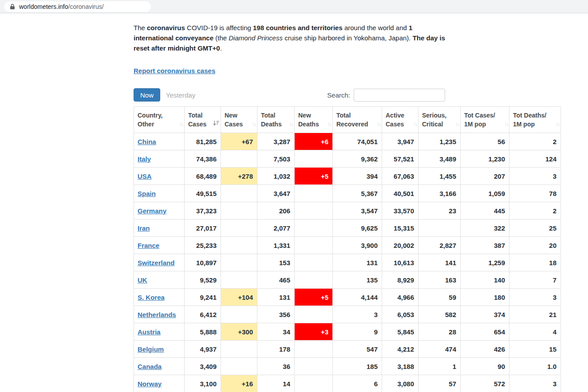 The height and width of the screenshot is (392, 588). What do you see at coordinates (150, 384) in the screenshot?
I see `country-link: Norway` at bounding box center [150, 384].